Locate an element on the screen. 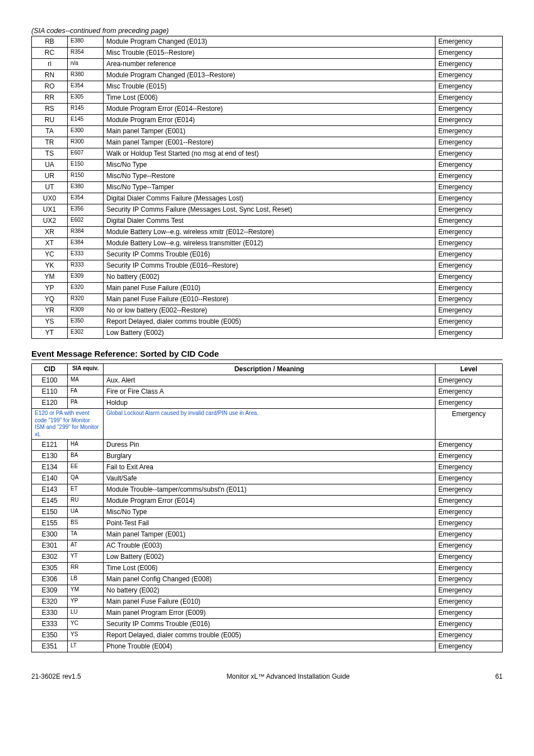 This screenshot has width=534, height=756. table-cell: R320 is located at coordinates (86, 300).